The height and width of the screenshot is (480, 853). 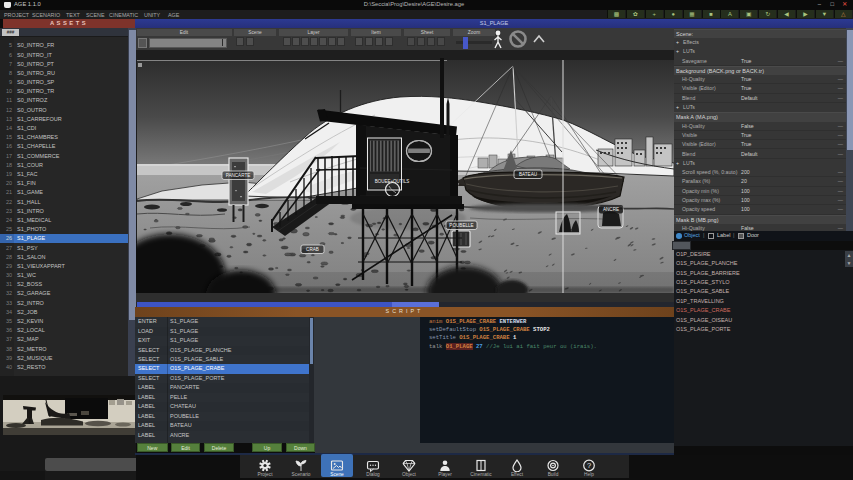 What do you see at coordinates (461, 226) in the screenshot?
I see `svg-text: POUBELLE` at bounding box center [461, 226].